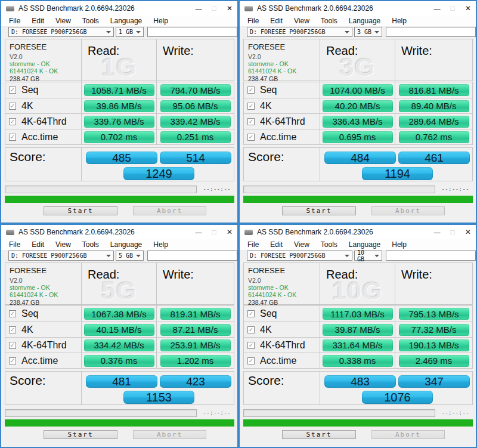  Describe the element at coordinates (196, 345) in the screenshot. I see `4k64-write-cell: 253.91 MB/s` at that location.